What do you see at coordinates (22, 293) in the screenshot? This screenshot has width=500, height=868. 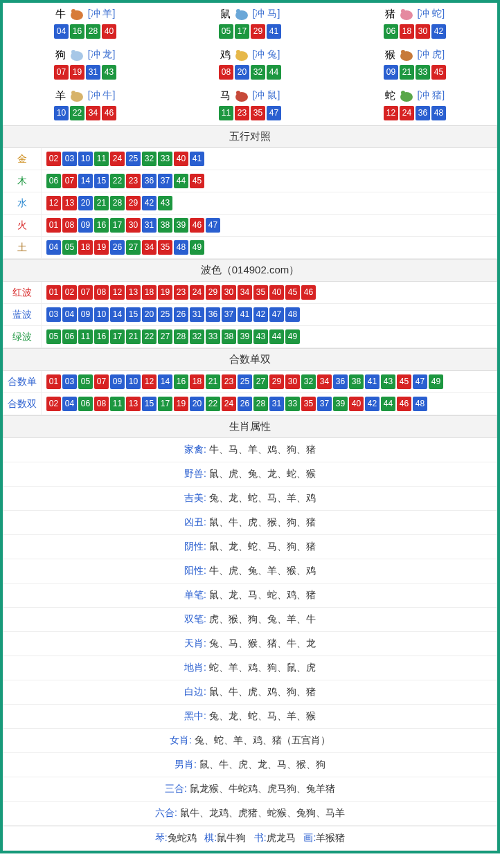 I see `row-label: 红波` at bounding box center [22, 293].